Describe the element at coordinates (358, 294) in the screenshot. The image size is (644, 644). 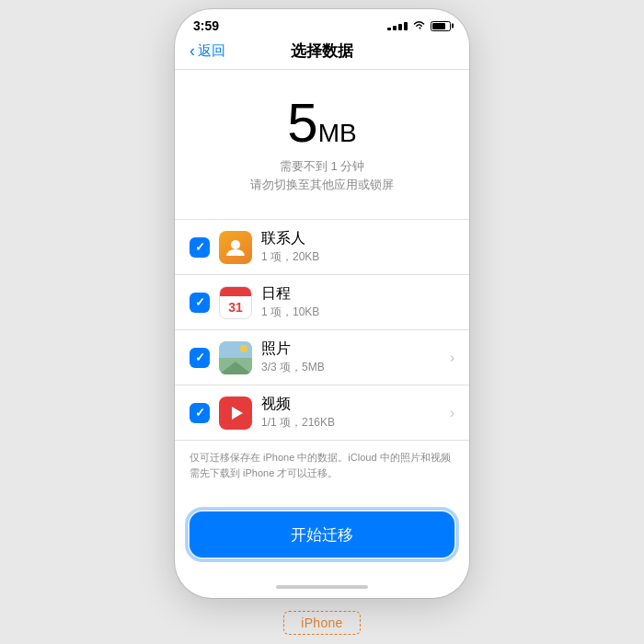
I see `calendar-name: 日程` at that location.